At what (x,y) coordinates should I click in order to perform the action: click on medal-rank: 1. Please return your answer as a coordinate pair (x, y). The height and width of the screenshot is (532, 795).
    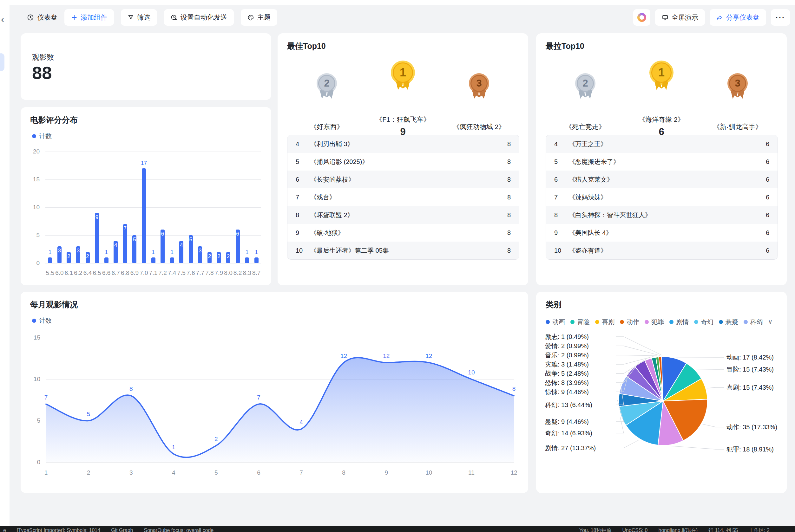
    Looking at the image, I should click on (661, 73).